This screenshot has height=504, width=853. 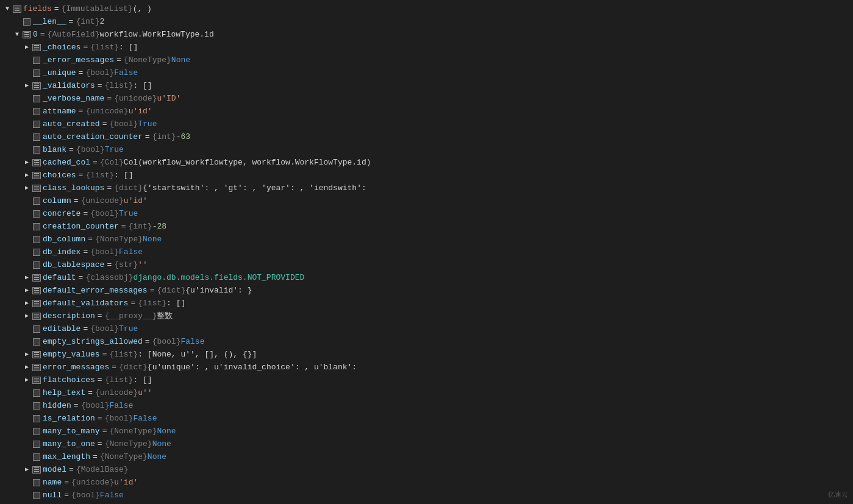 I want to click on cell-key: _verbose_name, so click(x=73, y=99).